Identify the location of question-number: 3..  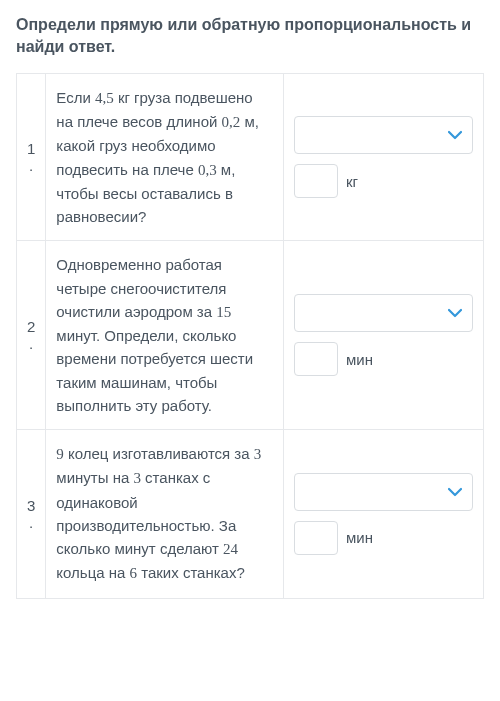
(32, 514).